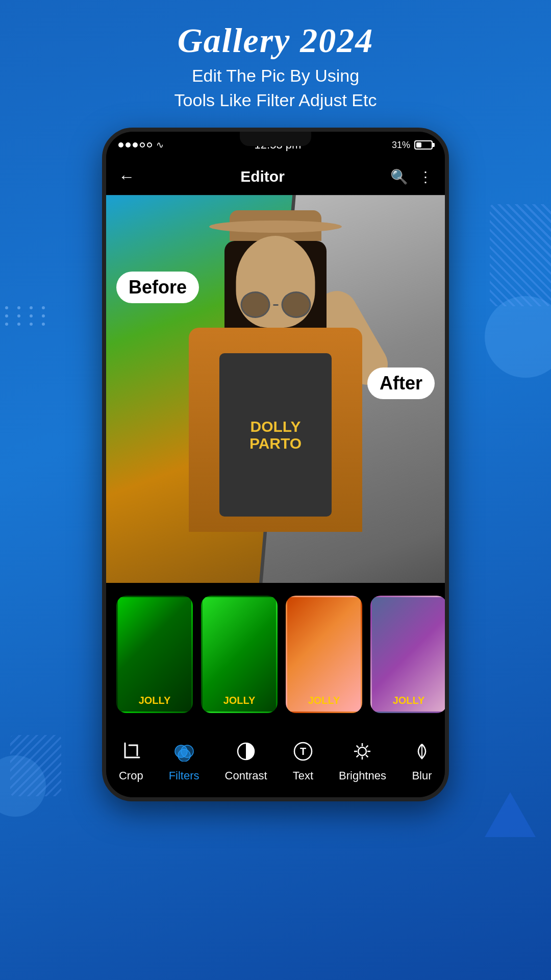  I want to click on status-right: 31%, so click(412, 145).